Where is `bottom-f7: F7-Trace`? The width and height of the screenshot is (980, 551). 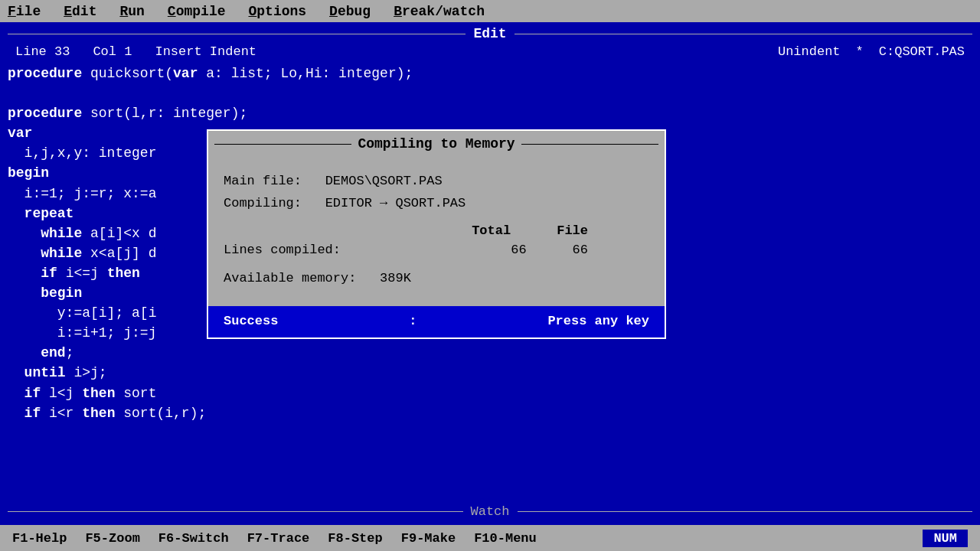 bottom-f7: F7-Trace is located at coordinates (279, 539).